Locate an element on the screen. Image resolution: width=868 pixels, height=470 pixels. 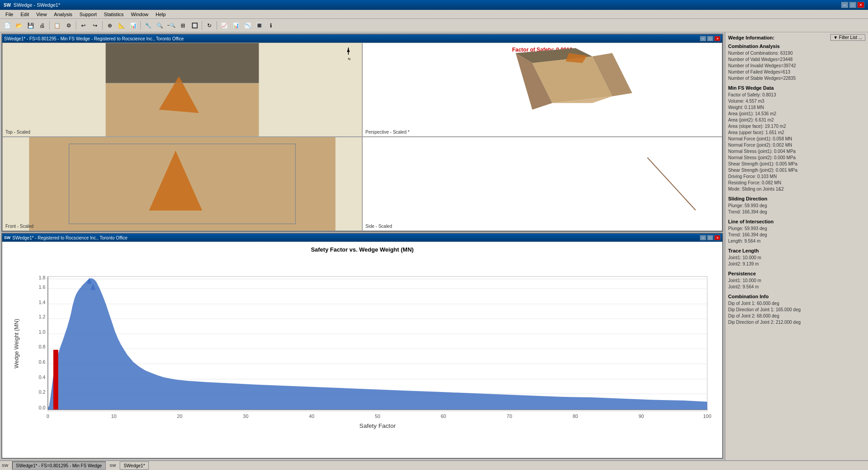
x-axis-label: Safety Factor is located at coordinates (378, 426).